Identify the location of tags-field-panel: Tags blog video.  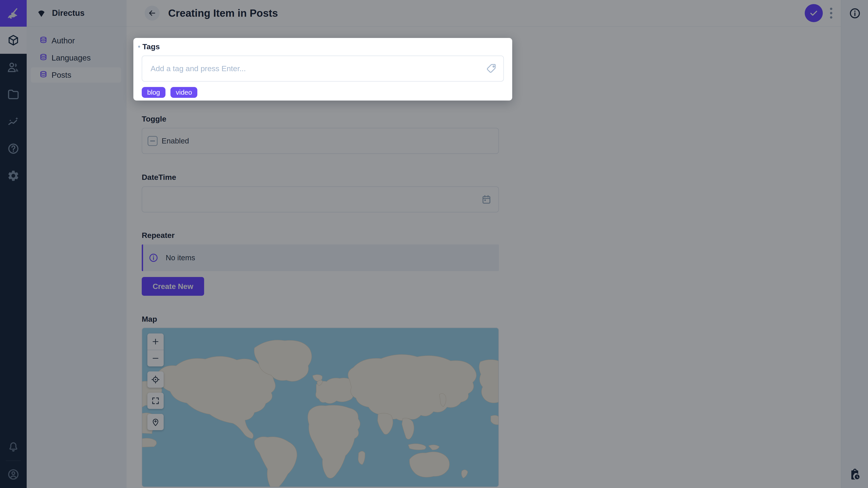
(323, 69).